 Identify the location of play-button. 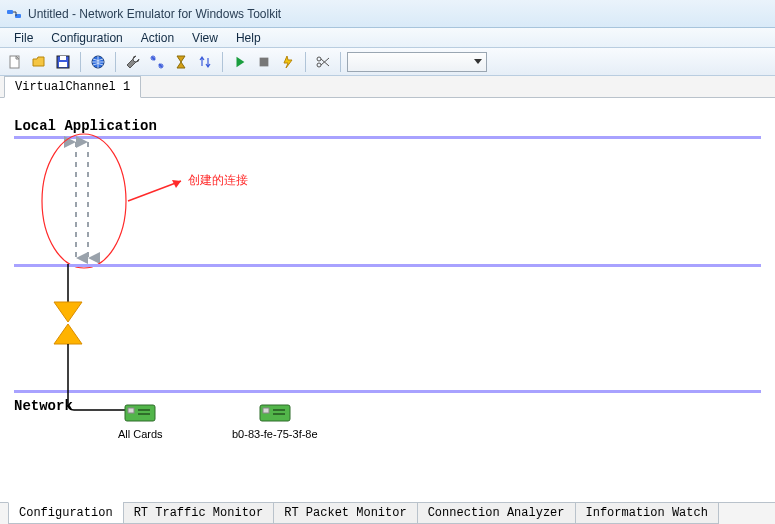
(240, 62).